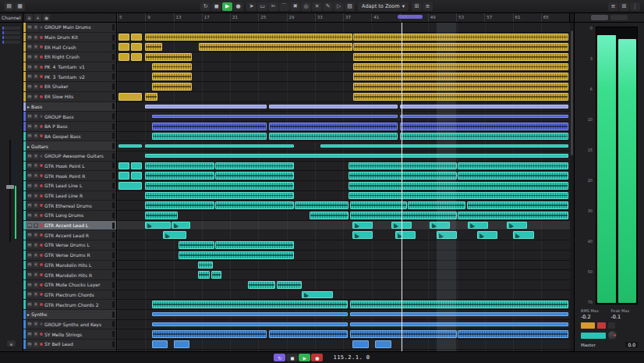 The width and height of the screenshot is (644, 363). I want to click on find-track-icon: ◉, so click(47, 17).